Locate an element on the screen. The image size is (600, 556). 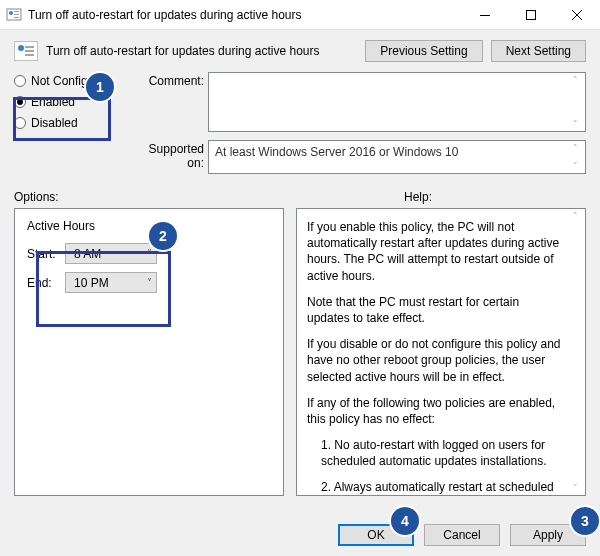
radio-disabled: Disabled is located at coordinates (73, 123).